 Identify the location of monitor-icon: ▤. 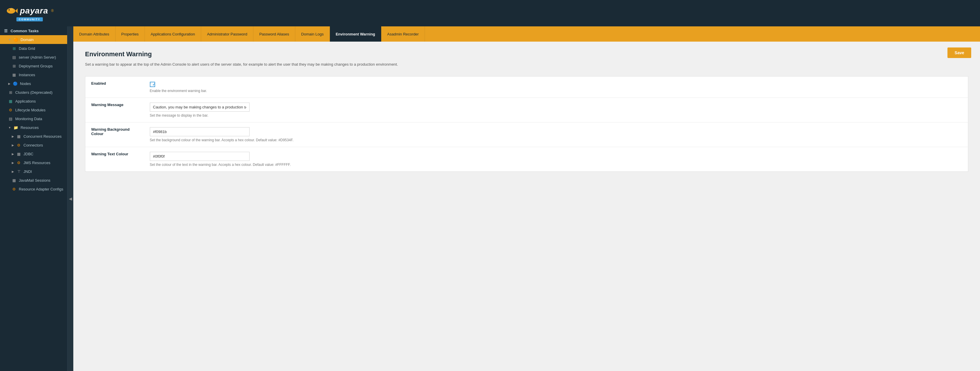
(11, 119).